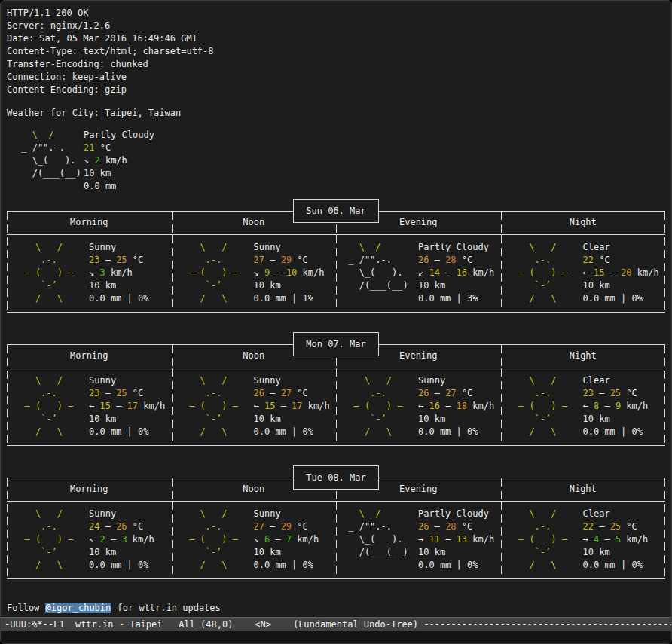  What do you see at coordinates (457, 261) in the screenshot?
I see `temperature-value: 26 – 28 °C` at bounding box center [457, 261].